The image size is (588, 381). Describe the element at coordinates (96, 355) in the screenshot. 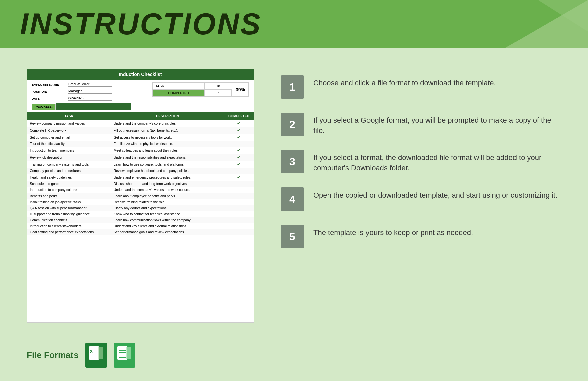

I see `excel-format-button: X` at that location.